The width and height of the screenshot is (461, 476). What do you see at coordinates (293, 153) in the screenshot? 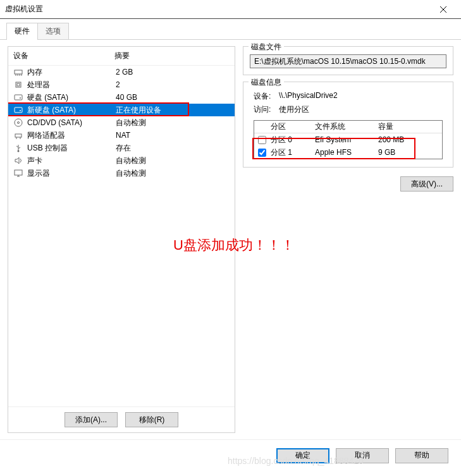
I see `partition-name: 分区 1` at bounding box center [293, 153].